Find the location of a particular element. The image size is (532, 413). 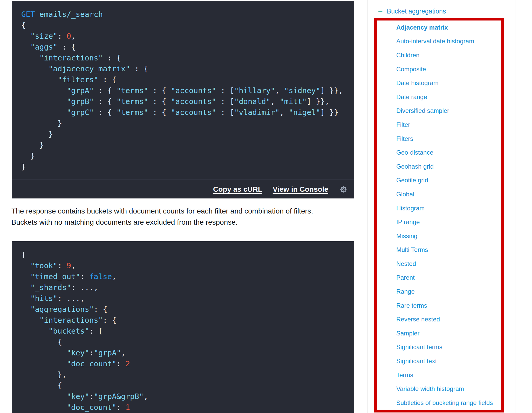

sidebar-item-children: Children is located at coordinates (448, 55).